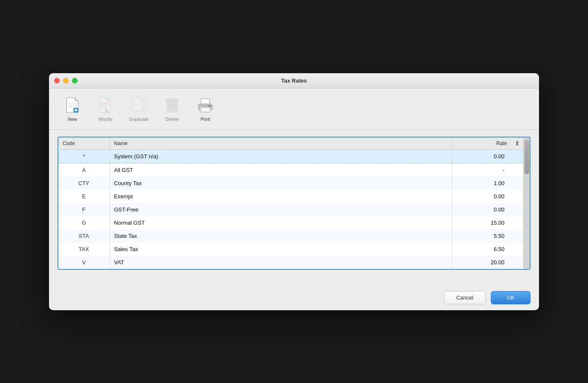 The width and height of the screenshot is (588, 383). What do you see at coordinates (66, 81) in the screenshot?
I see `minimize-button` at bounding box center [66, 81].